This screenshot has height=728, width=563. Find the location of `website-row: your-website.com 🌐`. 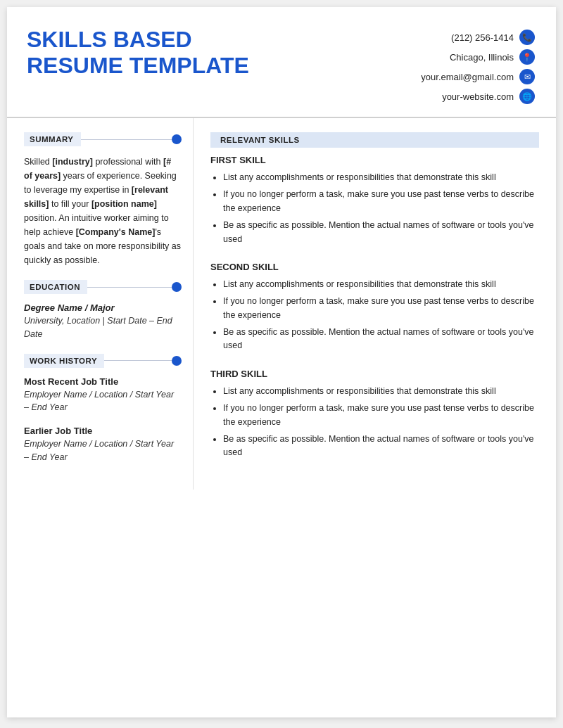

website-row: your-website.com 🌐 is located at coordinates (488, 96).